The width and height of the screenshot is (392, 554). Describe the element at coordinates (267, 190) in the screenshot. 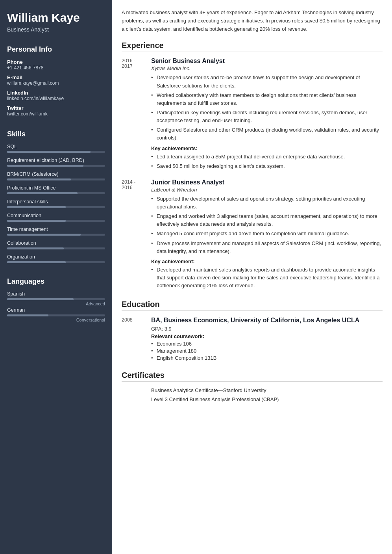

I see `exp-company: LaBeouf & Wheaton` at that location.